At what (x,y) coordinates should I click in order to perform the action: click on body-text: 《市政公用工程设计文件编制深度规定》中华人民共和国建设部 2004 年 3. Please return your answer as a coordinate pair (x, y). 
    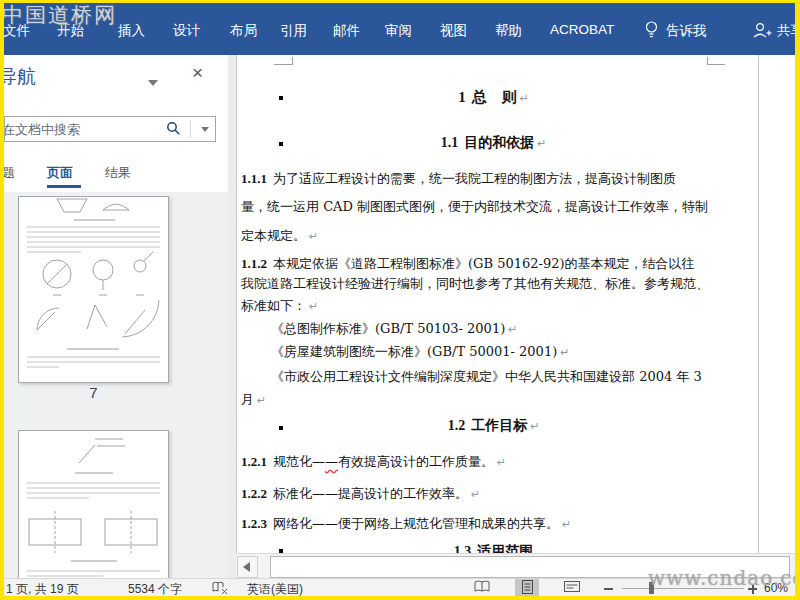
    Looking at the image, I should click on (486, 376).